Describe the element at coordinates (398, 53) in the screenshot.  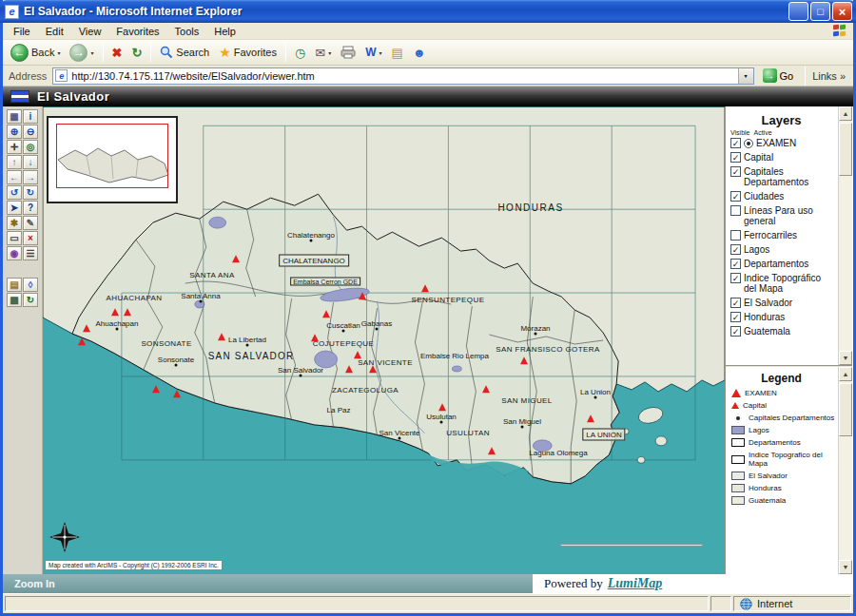
I see `discuss-button: ▤` at that location.